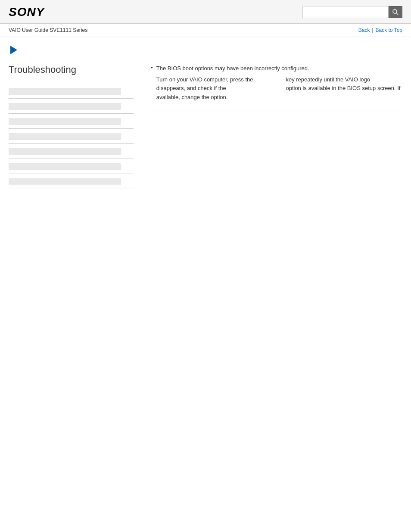 The height and width of the screenshot is (532, 411). I want to click on bullet-text: The BIOS boot options may have been inco…, so click(279, 83).